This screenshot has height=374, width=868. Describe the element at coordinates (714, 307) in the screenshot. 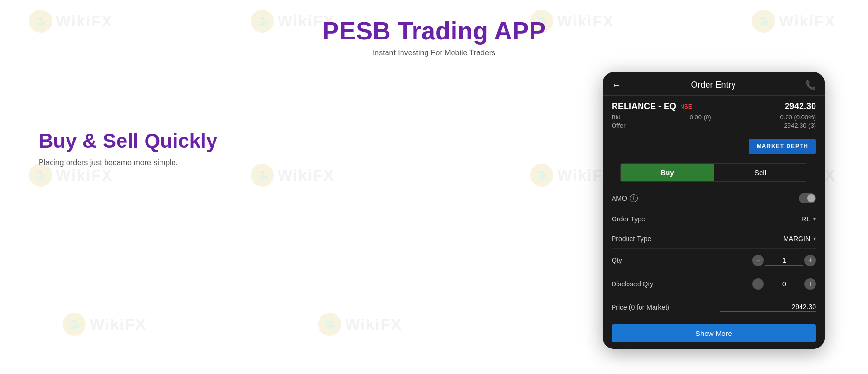

I see `price-row: Price (0 for Market)` at that location.